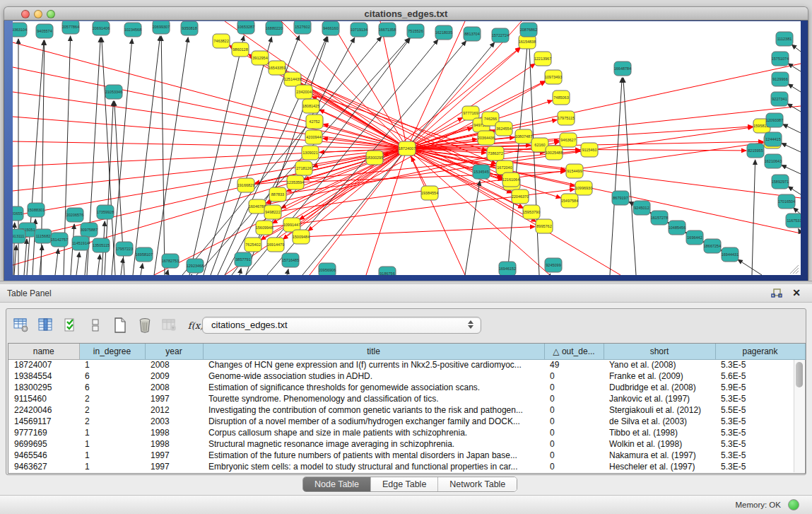 The image size is (812, 514). Describe the element at coordinates (780, 79) in the screenshot. I see `node: 9129966` at that location.